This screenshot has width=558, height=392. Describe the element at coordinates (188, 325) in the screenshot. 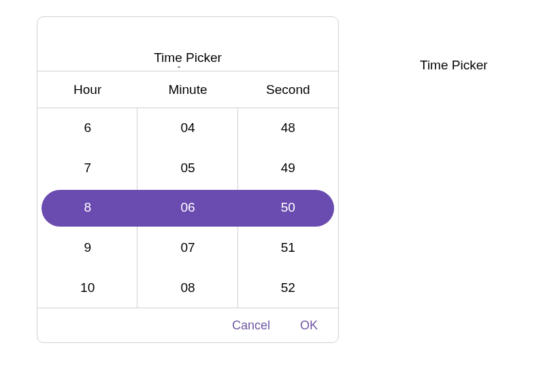

I see `dialog-footer: Cancel OK` at that location.